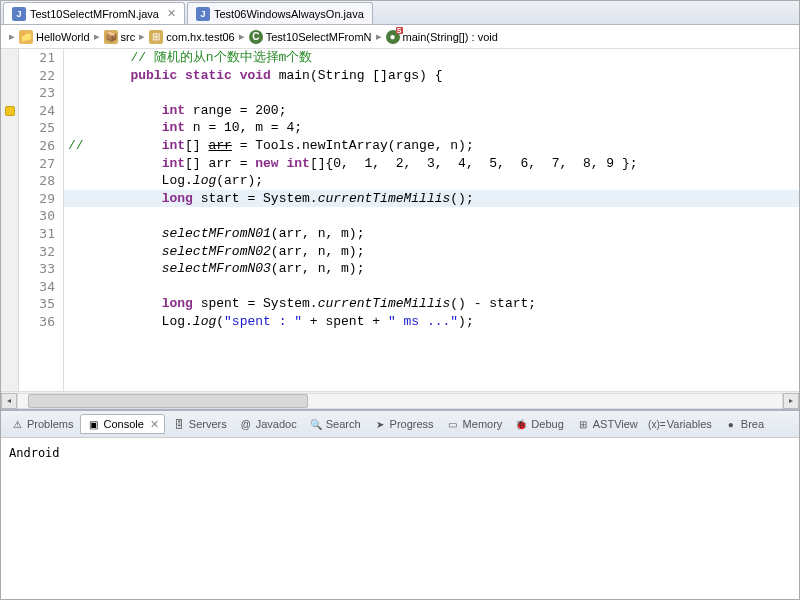 The width and height of the screenshot is (800, 600). What do you see at coordinates (404, 424) in the screenshot?
I see `view-tab-progress: ➤Progress` at bounding box center [404, 424].